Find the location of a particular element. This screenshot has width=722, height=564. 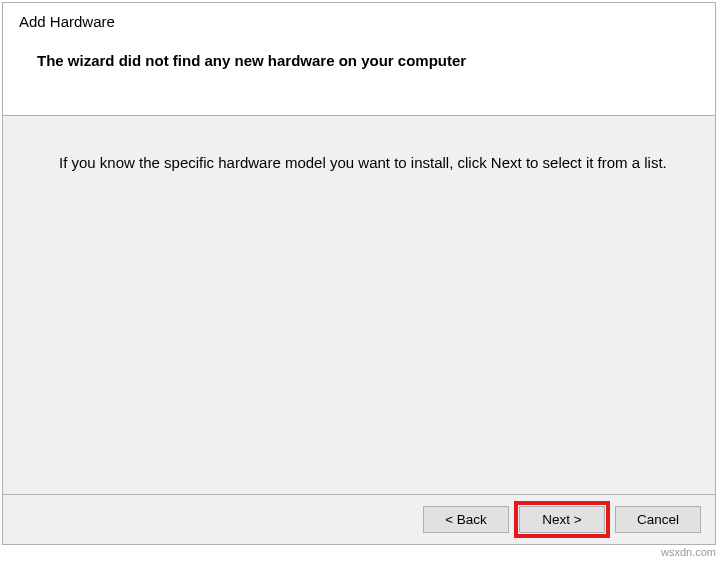

dialog-subtitle: The wizard did not find any new hardware… is located at coordinates (368, 60).